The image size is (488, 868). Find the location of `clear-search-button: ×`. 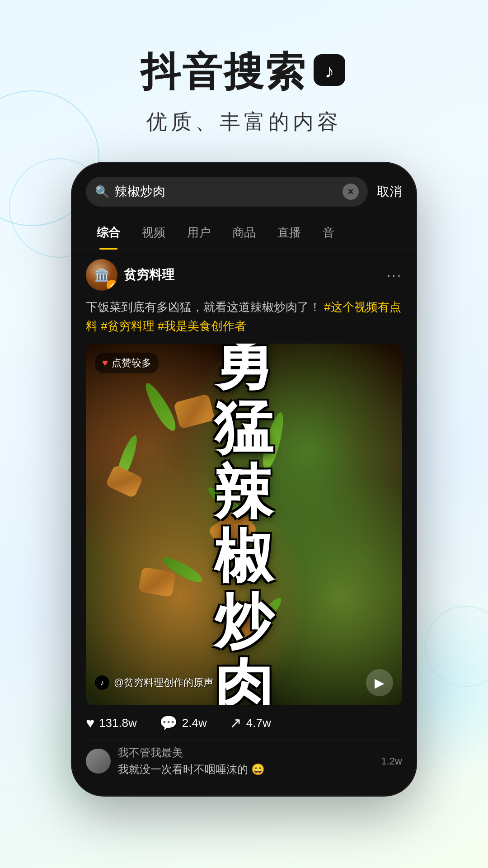

clear-search-button: × is located at coordinates (351, 192).